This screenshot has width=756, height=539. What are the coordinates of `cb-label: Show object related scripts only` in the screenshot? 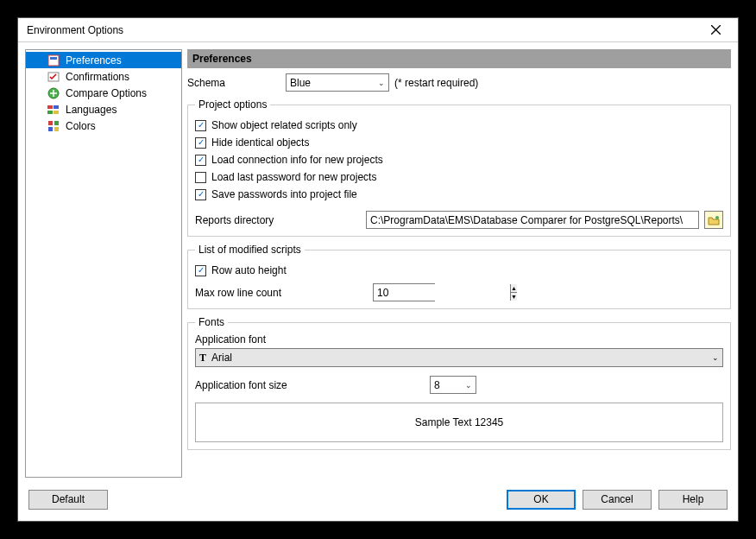 It's located at (285, 125).